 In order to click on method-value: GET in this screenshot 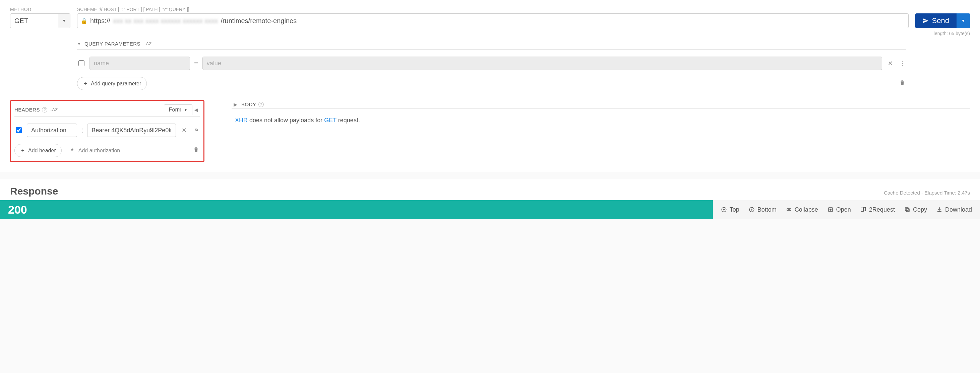, I will do `click(34, 21)`.